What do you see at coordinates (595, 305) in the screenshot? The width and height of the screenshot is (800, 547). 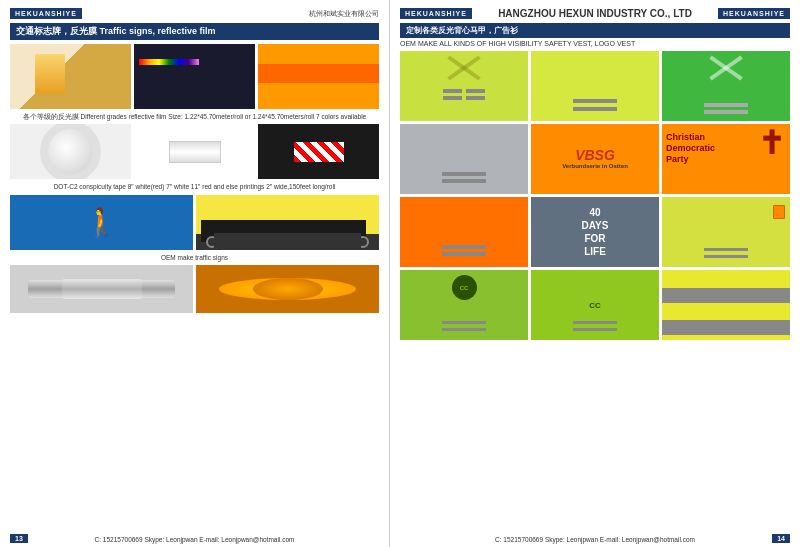 I see `vest-image-11: CC` at bounding box center [595, 305].